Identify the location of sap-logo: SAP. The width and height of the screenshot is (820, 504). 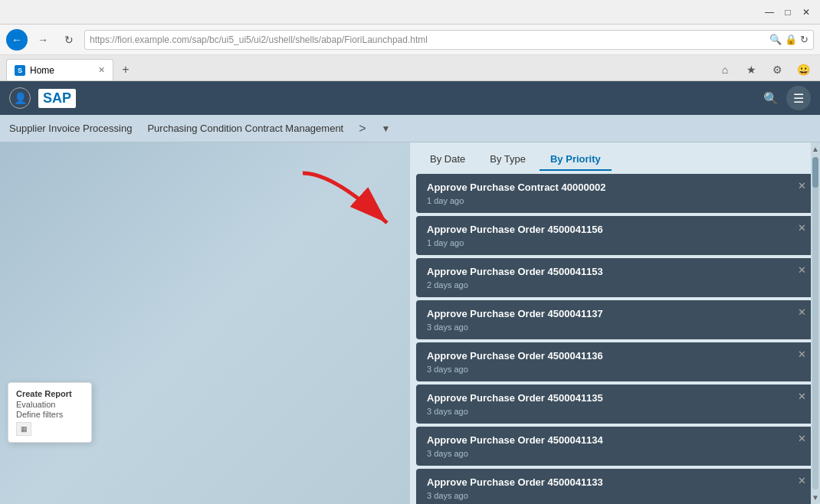
(57, 98).